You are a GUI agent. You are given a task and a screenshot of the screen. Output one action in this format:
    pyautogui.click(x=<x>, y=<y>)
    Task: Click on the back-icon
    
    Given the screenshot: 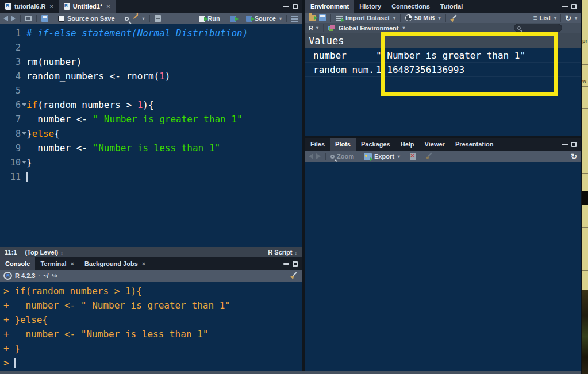 What is the action you would take?
    pyautogui.click(x=6, y=18)
    